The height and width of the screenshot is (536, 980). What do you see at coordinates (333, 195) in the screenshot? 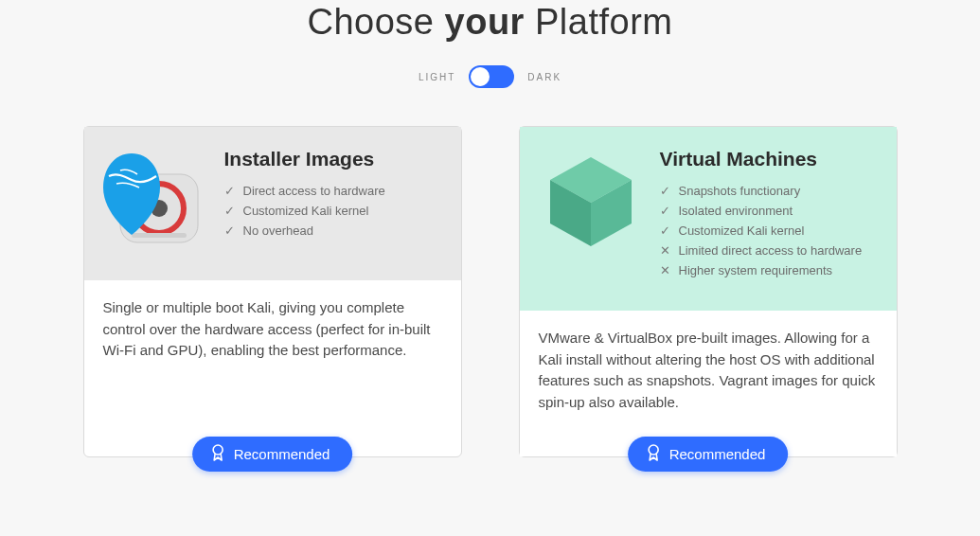
I see `card-body: Installer Images ✓Direct access to hardw…` at bounding box center [333, 195].